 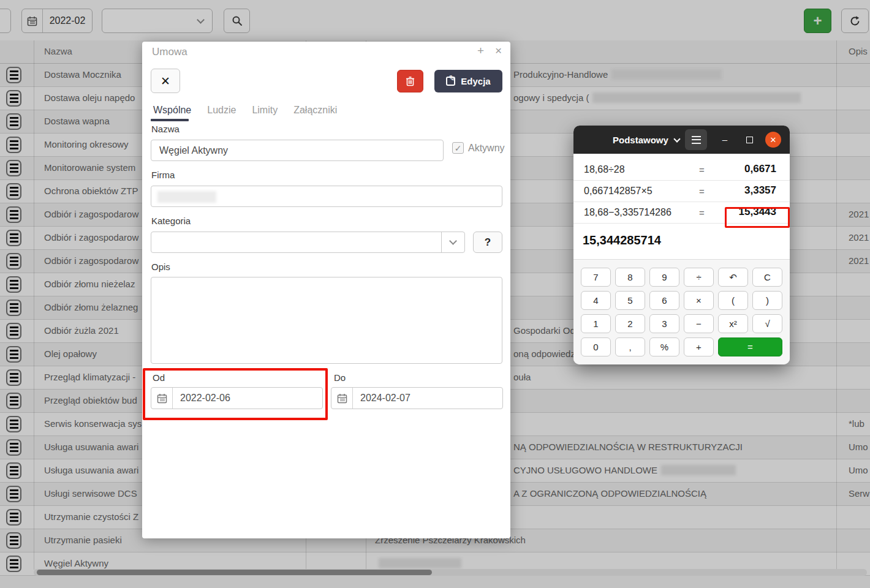 I want to click on history-expression: 18,68÷28, so click(x=604, y=170).